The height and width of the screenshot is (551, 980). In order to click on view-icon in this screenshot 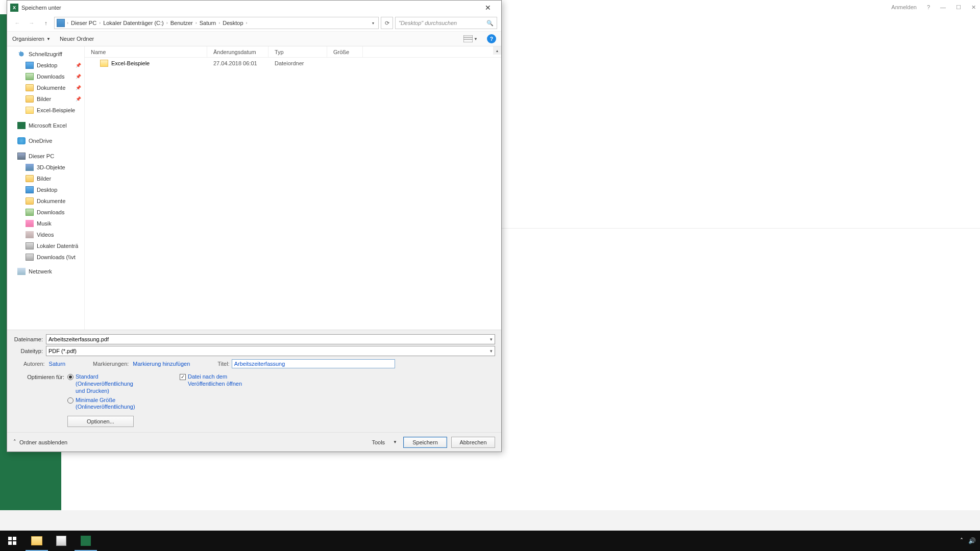, I will do `click(468, 39)`.